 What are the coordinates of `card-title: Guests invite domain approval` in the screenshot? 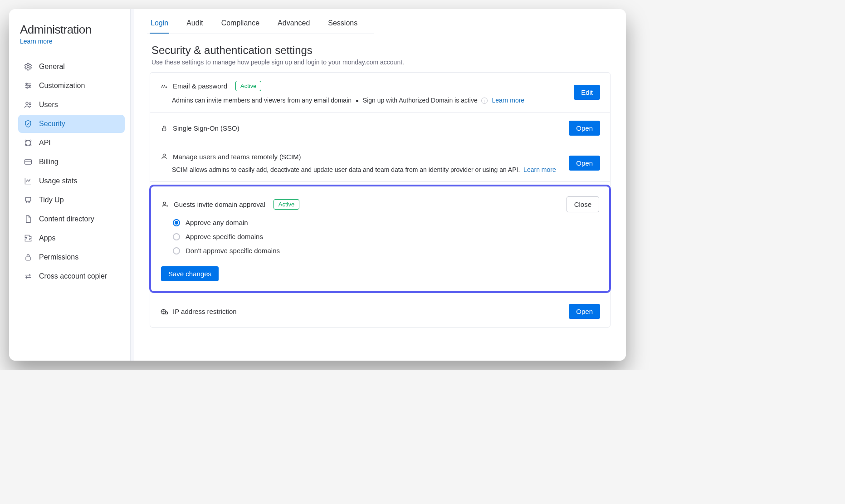 It's located at (220, 204).